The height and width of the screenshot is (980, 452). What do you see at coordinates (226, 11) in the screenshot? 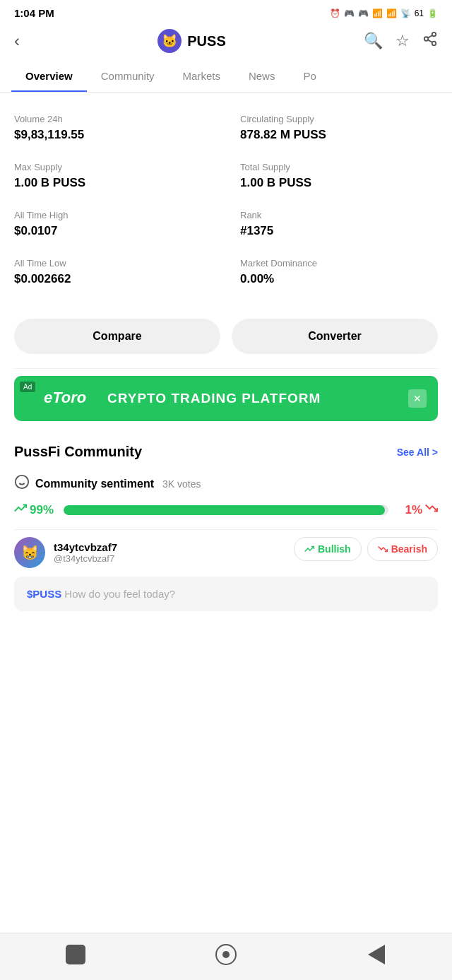
I see `status-bar: 1:04 PM ⏰ 🎮 🎮 📶 📶 📡 61 🔋` at bounding box center [226, 11].